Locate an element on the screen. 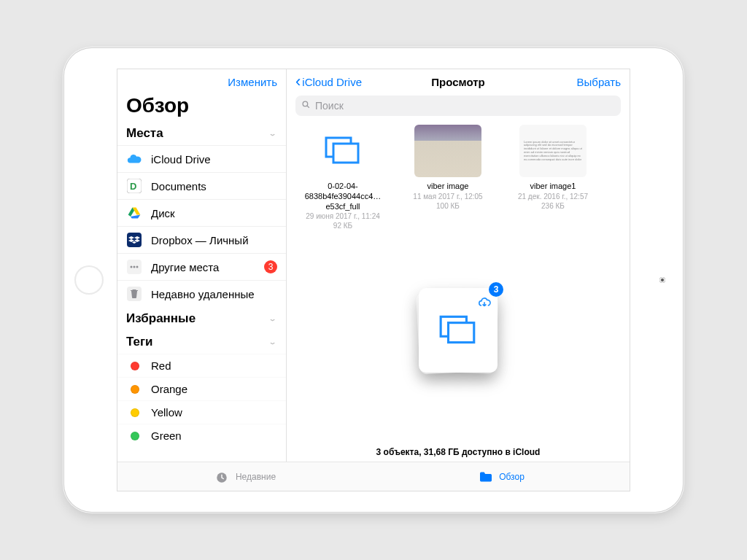 Image resolution: width=747 pixels, height=560 pixels. sidebar-item-drive: Диск is located at coordinates (201, 213).